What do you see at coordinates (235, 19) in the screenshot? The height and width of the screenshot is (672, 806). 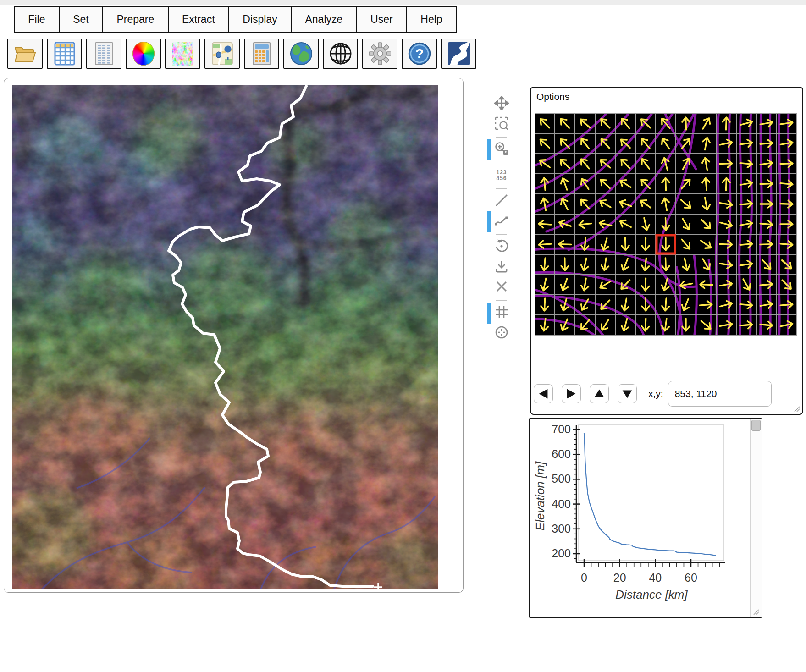 I see `menu-bar: FileSetPrepareExtractDisplayAnalyzeUserH…` at bounding box center [235, 19].